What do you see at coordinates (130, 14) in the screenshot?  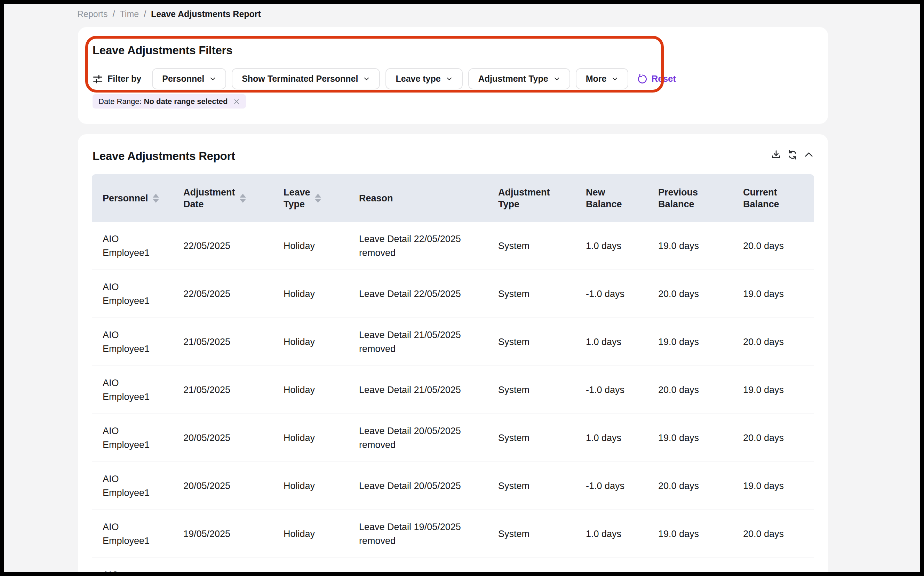 I see `breadcrumb-time: Time` at bounding box center [130, 14].